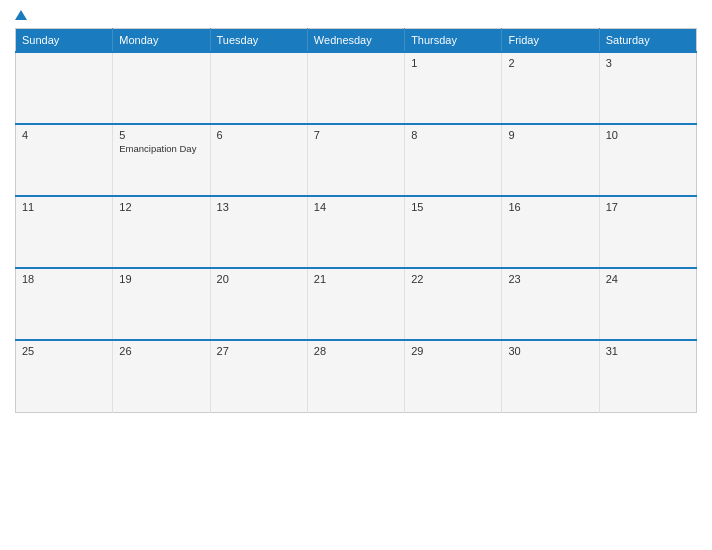 This screenshot has height=550, width=712. Describe the element at coordinates (648, 135) in the screenshot. I see `day-number: 10` at that location.